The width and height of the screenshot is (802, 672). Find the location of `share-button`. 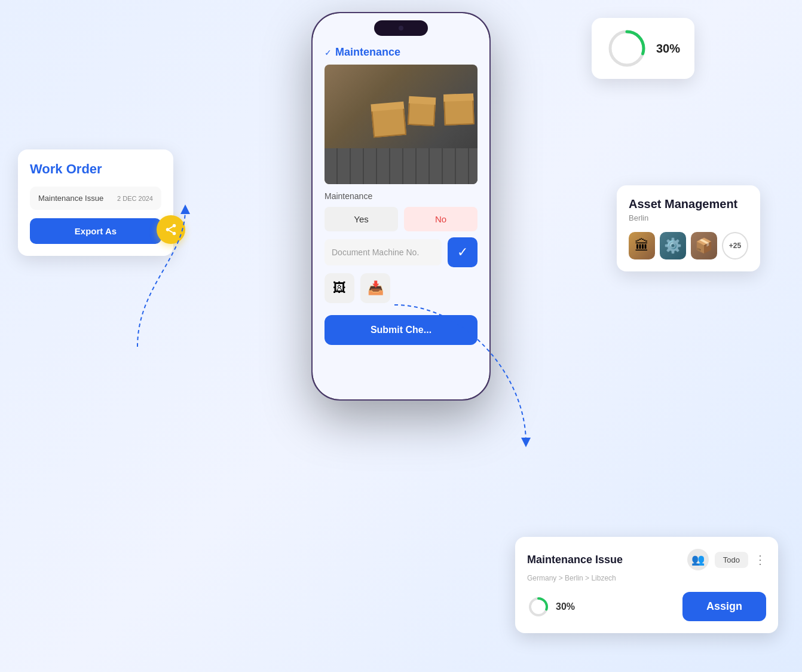

share-button is located at coordinates (171, 230).